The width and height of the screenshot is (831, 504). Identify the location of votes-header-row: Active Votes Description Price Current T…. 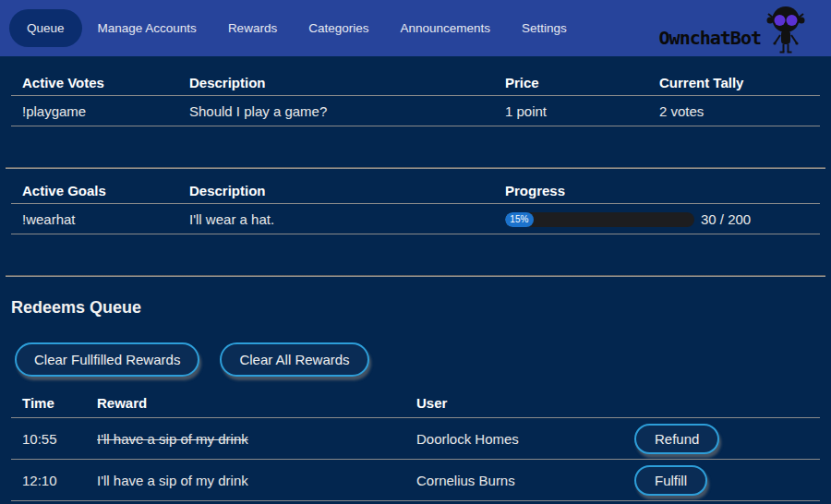
(416, 76).